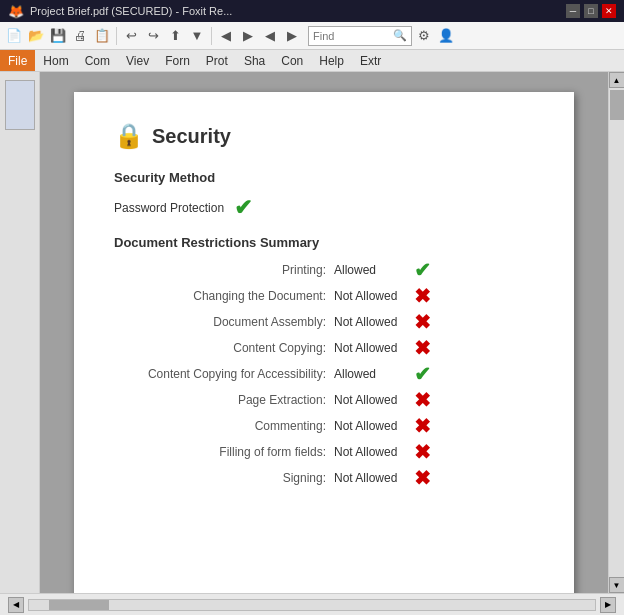  Describe the element at coordinates (224, 400) in the screenshot. I see `restriction-extraction-label: Page Extraction:` at that location.